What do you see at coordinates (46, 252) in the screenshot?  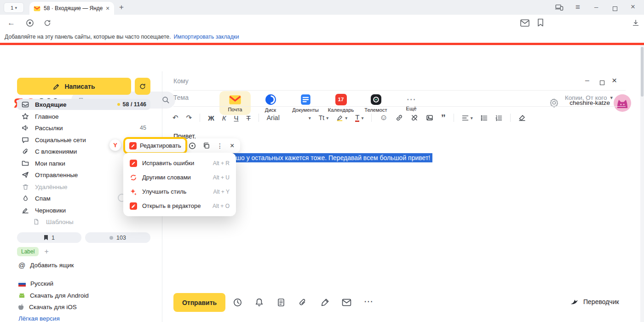 I see `add-label-button: +` at bounding box center [46, 252].